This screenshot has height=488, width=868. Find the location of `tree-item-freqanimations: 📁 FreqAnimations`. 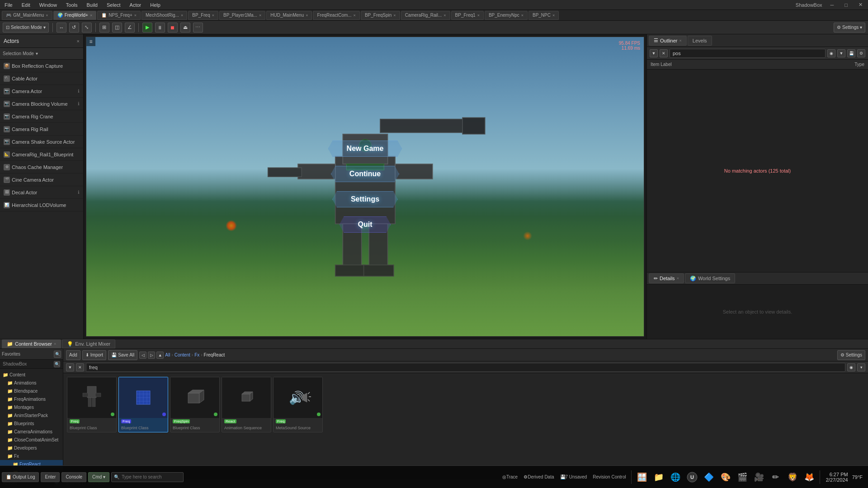

tree-item-freqanimations: 📁 FreqAnimations is located at coordinates (32, 399).